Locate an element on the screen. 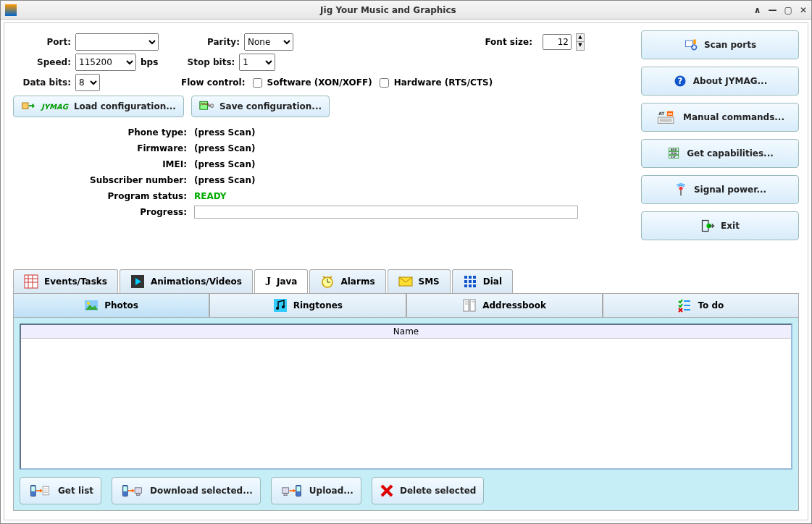 This screenshot has height=524, width=812. info-area: Phone type:(press Scan) Firmware:(press … is located at coordinates (323, 172).